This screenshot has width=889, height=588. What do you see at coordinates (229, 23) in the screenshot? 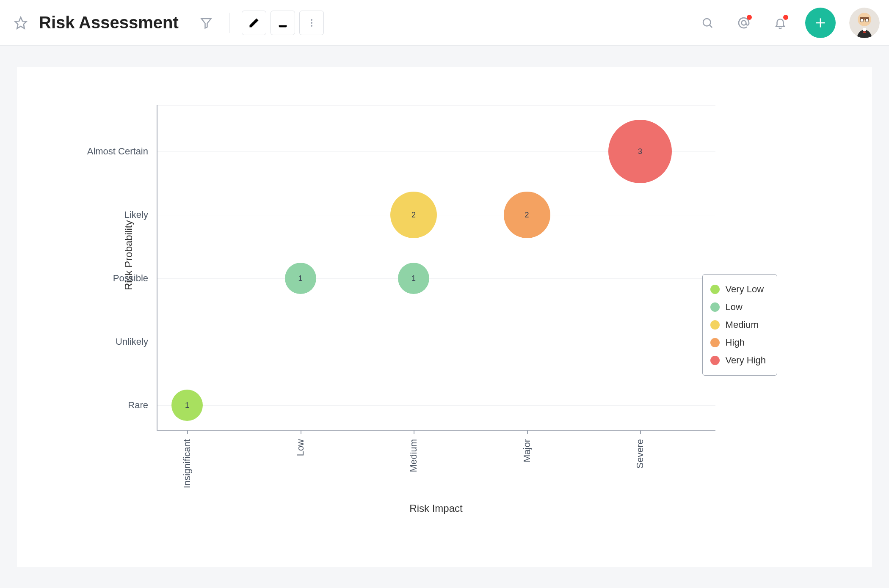
I see `divider` at bounding box center [229, 23].